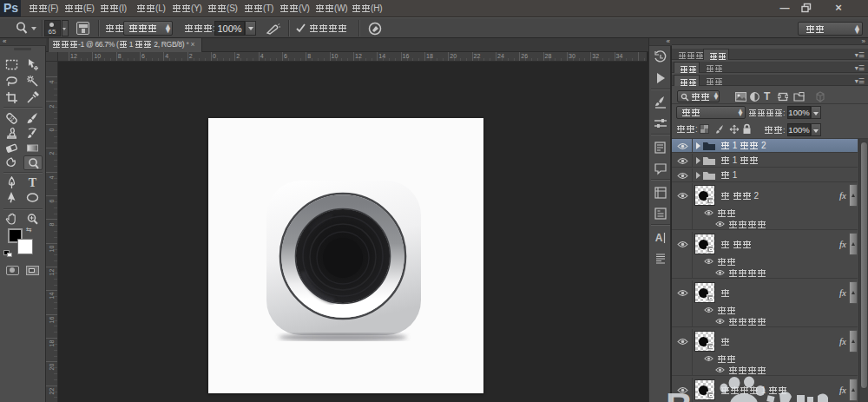  Describe the element at coordinates (33, 182) in the screenshot. I see `svg-text: T` at that location.